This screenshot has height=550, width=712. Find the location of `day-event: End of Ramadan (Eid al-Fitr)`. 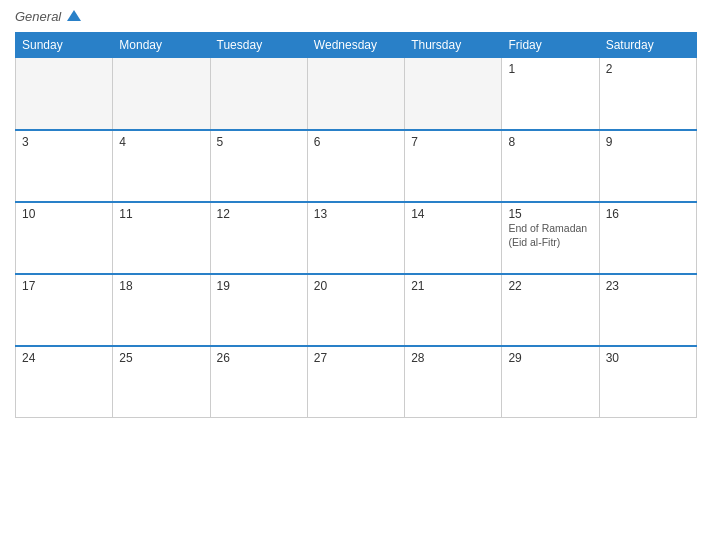

day-event: End of Ramadan (Eid al-Fitr) is located at coordinates (548, 236).